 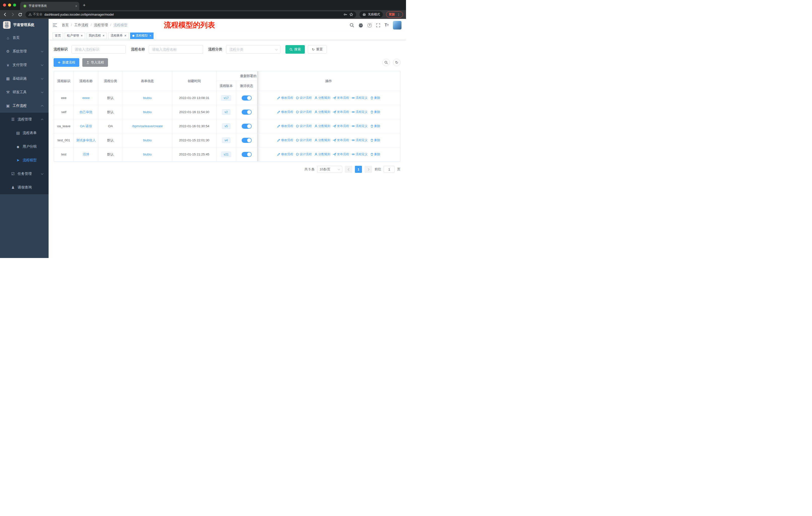 I want to click on sidebar-item: ⚙ 系统管理, so click(x=24, y=51).